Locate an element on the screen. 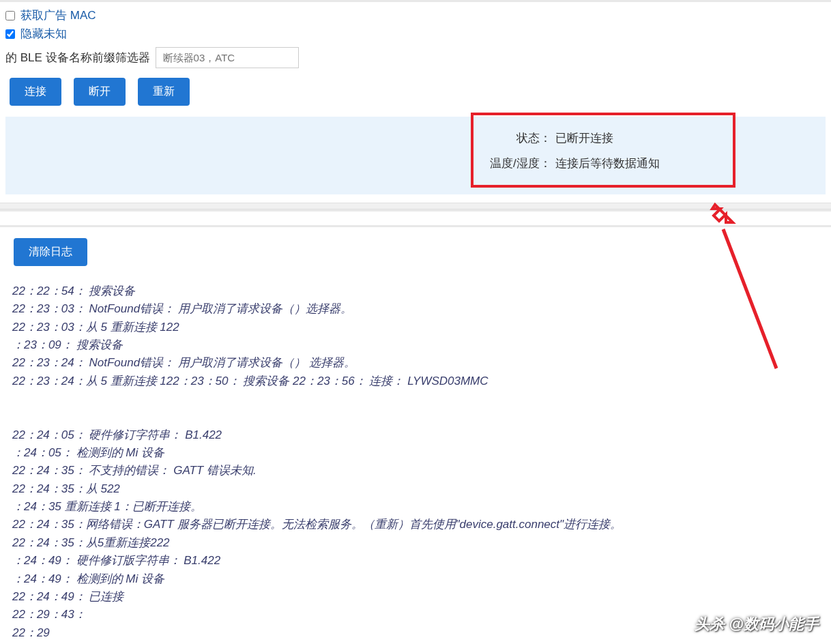  log-line: 22：24：49： 已连接 is located at coordinates (418, 597).